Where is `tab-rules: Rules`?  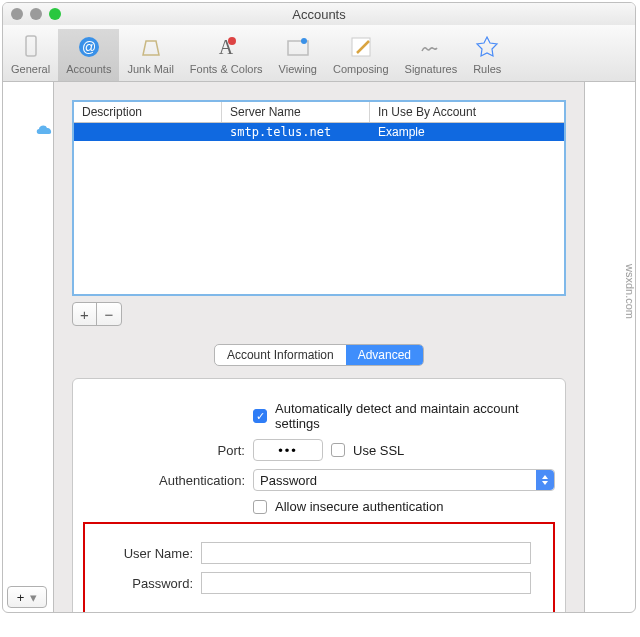 tab-rules: Rules is located at coordinates (487, 55).